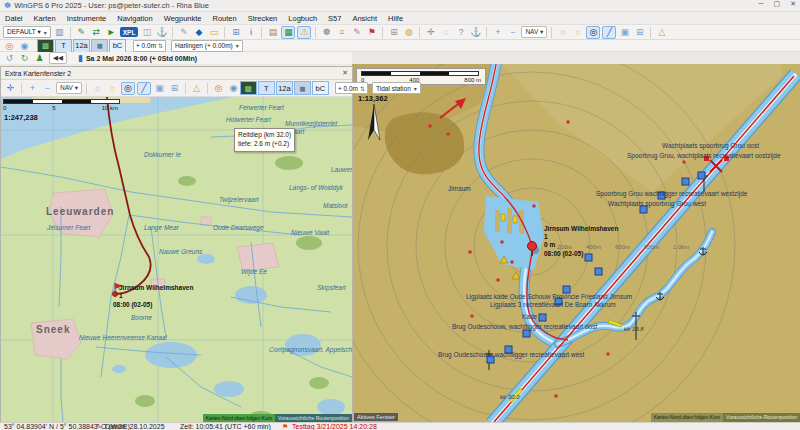 The width and height of the screenshot is (800, 430). What do you see at coordinates (142, 58) in the screenshot?
I see `timeline-datetime: Sa 2 Mai 2026 8:00 (+ 0Std 00Min)` at bounding box center [142, 58].